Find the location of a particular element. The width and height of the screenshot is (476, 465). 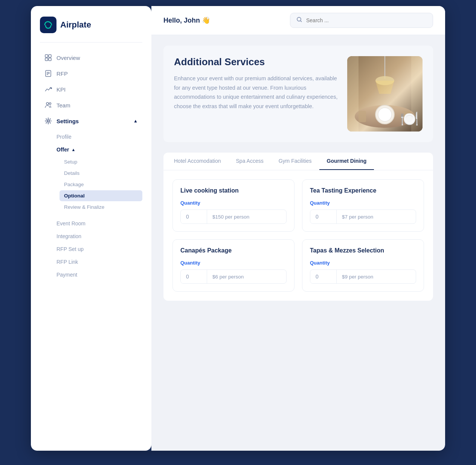

price-live-cooking: $150 per person is located at coordinates (247, 217).